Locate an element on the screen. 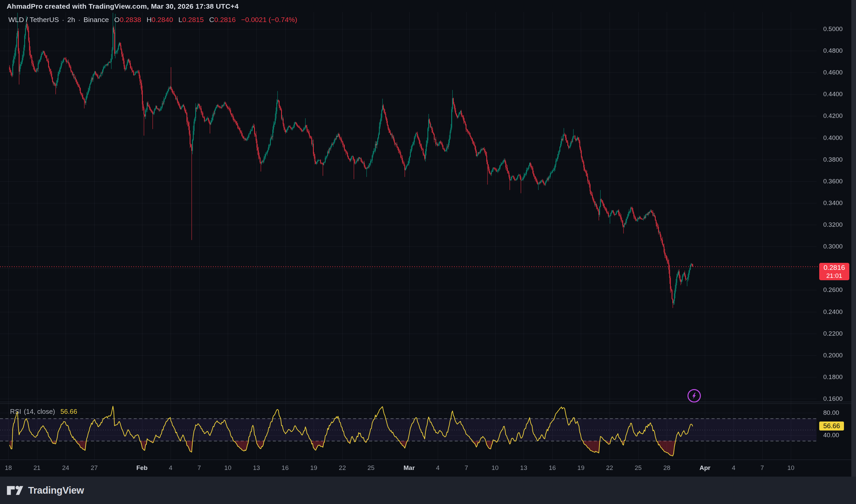 This screenshot has height=504, width=856. price-tick-label: 0.3400 is located at coordinates (839, 203).